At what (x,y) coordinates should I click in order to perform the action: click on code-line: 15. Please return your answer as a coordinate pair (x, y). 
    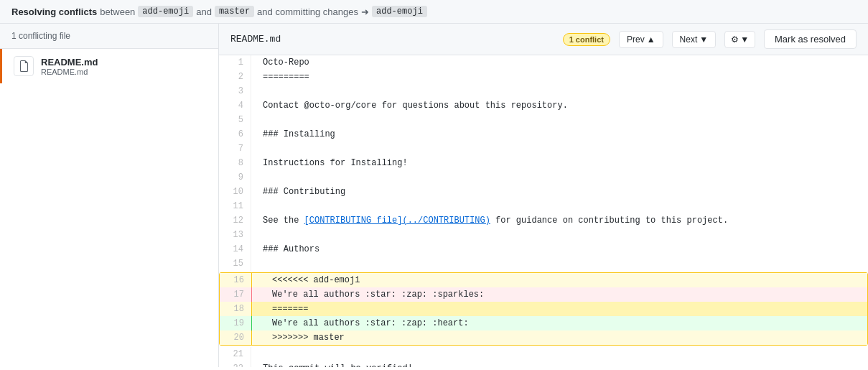
    Looking at the image, I should click on (543, 264).